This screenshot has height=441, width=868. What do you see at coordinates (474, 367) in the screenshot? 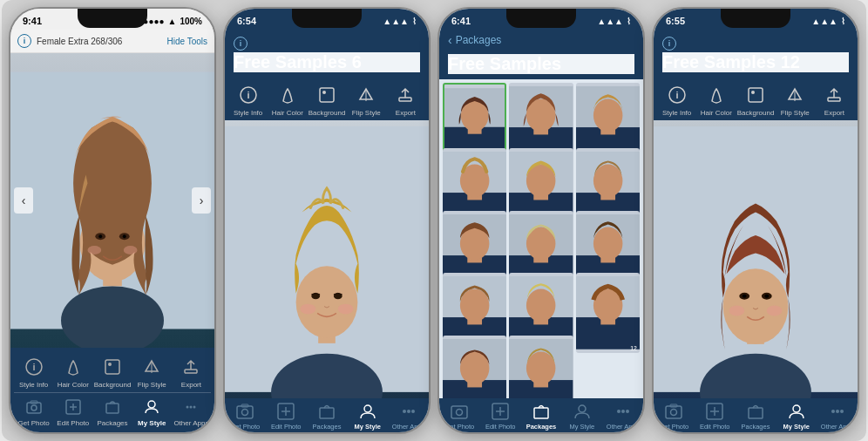
I see `grid-item-13: 13` at bounding box center [474, 367].